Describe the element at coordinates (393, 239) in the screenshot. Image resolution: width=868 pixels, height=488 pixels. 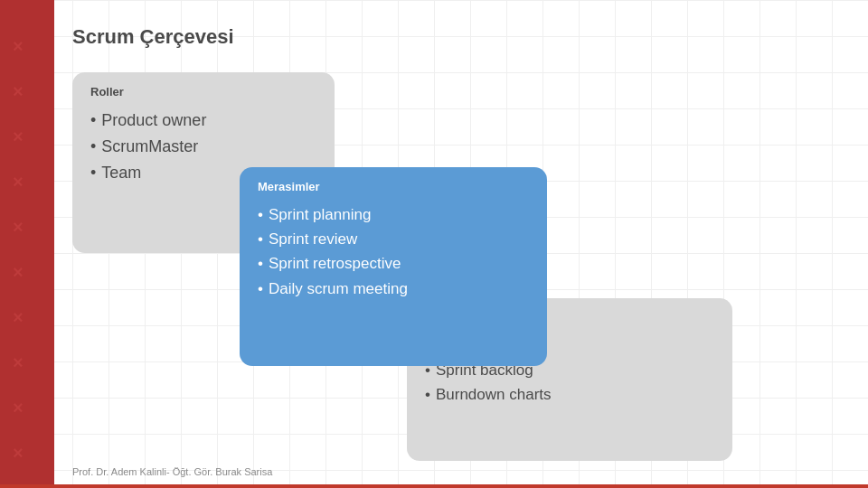
I see `list-item: Sprint review` at that location.